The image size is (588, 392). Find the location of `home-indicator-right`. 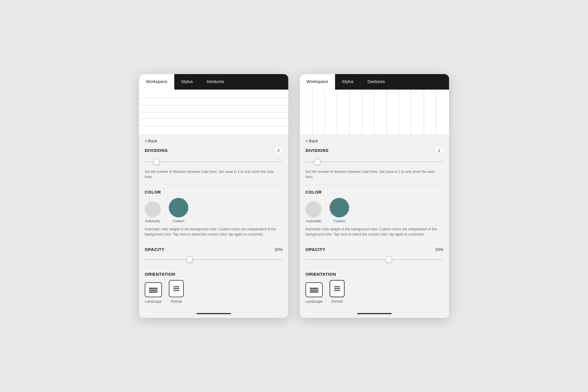

home-indicator-right is located at coordinates (374, 314).